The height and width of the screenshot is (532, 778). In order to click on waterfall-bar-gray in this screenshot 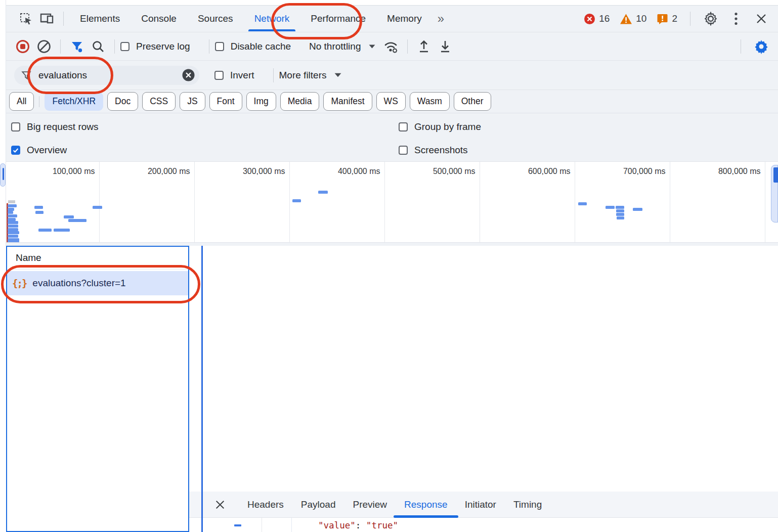, I will do `click(12, 202)`.